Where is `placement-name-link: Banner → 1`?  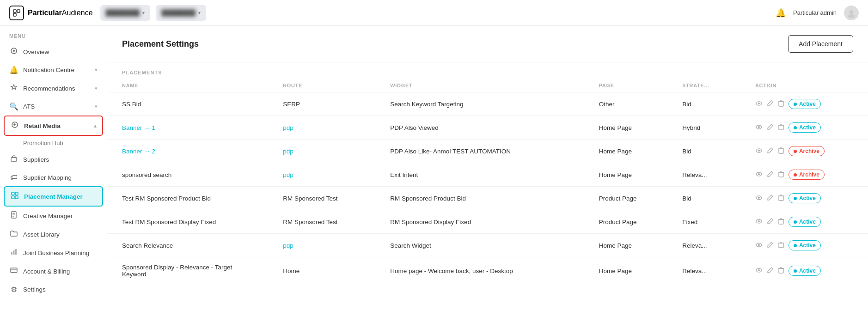 placement-name-link: Banner → 1 is located at coordinates (139, 128).